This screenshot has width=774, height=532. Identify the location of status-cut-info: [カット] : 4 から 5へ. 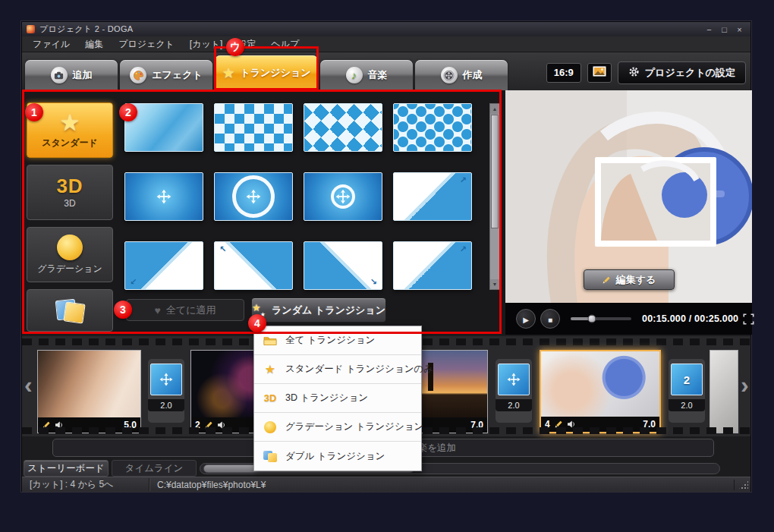
(86, 484).